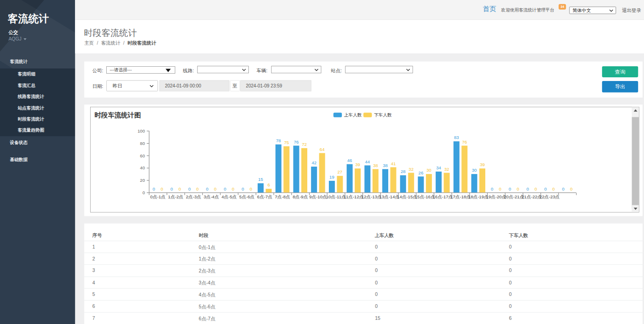  Describe the element at coordinates (212, 197) in the screenshot. I see `svg-text: 3点-4点` at that location.